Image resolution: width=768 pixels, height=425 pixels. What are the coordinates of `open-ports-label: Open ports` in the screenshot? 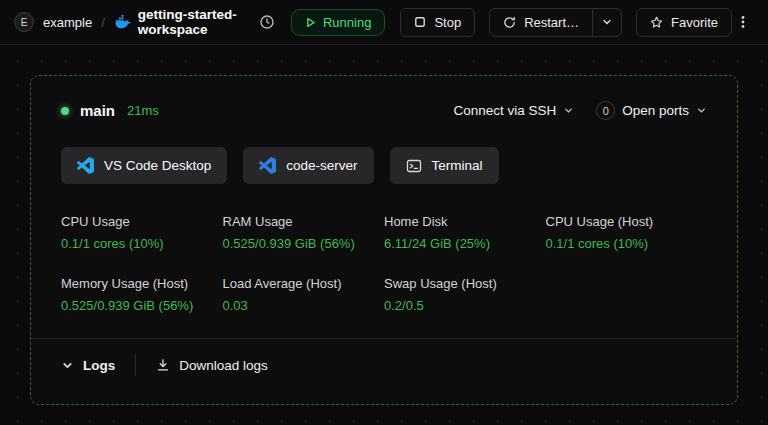 It's located at (656, 110).